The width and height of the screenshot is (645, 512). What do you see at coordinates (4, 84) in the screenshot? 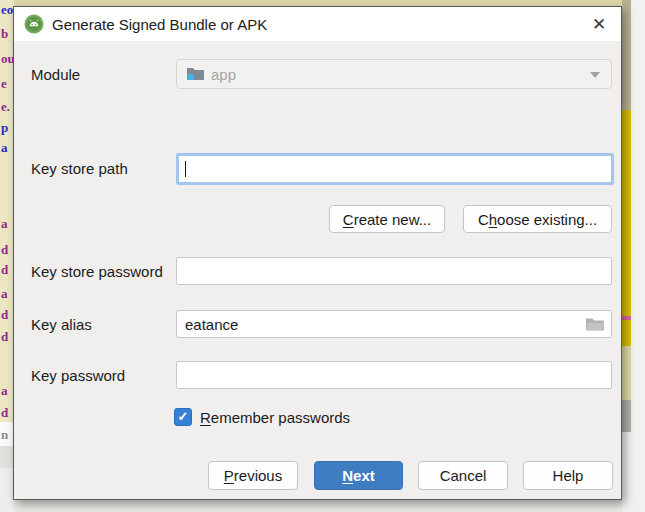
I see `code-fragment: e` at bounding box center [4, 84].